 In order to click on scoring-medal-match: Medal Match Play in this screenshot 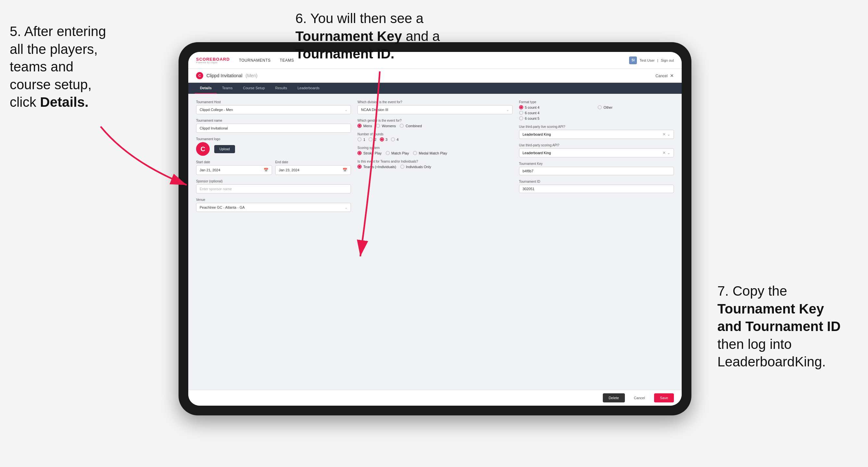, I will do `click(430, 153)`.